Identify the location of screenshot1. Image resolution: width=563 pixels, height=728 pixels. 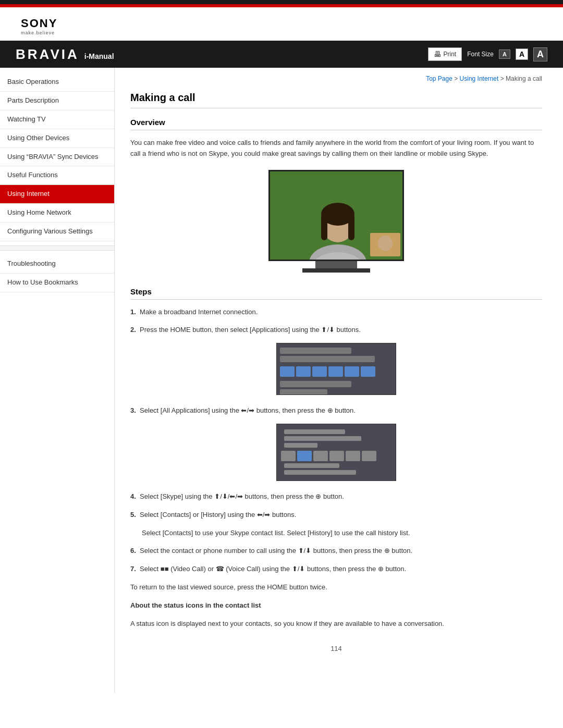
(336, 369).